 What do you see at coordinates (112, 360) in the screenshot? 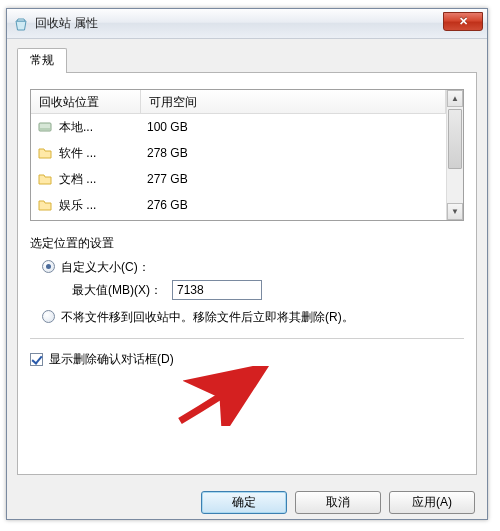
I see `checkbox-confirm-delete-label: 显示删除确认对话框(D)` at bounding box center [112, 360].